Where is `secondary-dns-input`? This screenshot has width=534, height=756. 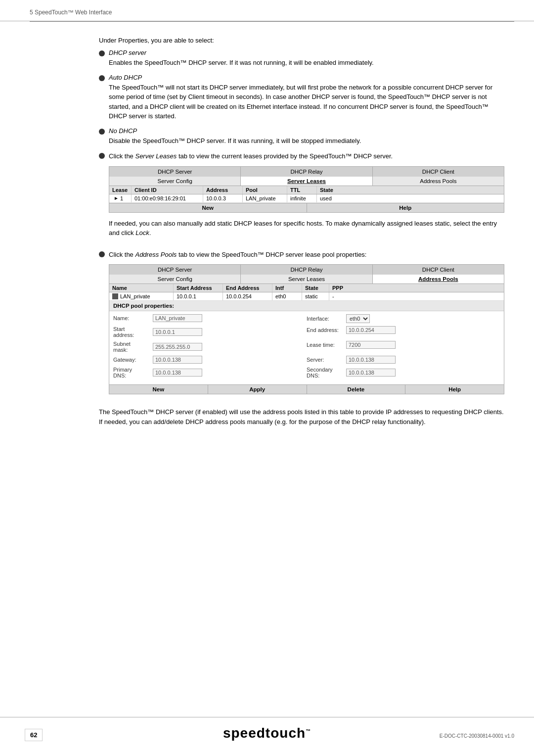
secondary-dns-input is located at coordinates (371, 373).